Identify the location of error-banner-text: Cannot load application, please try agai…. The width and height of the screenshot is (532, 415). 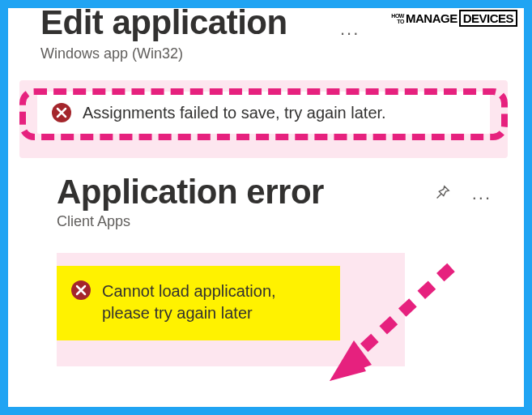
(214, 302).